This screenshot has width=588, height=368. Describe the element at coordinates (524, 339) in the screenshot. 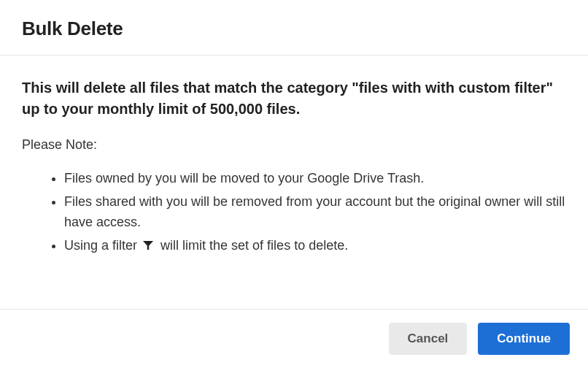

I see `continue-button: Continue` at that location.